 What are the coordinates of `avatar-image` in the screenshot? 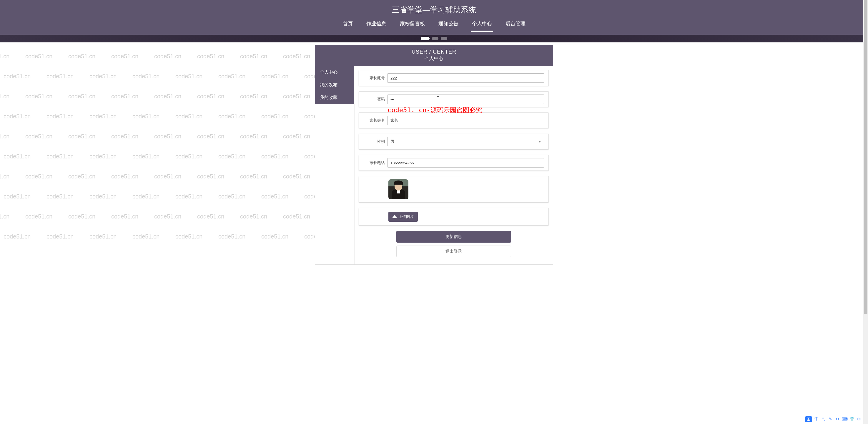 It's located at (398, 190).